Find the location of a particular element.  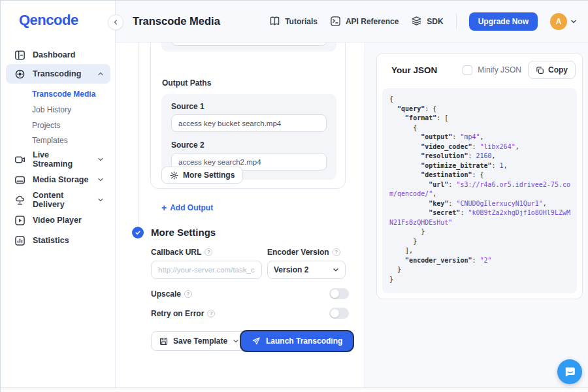

save-template-label: Save Template is located at coordinates (200, 341).